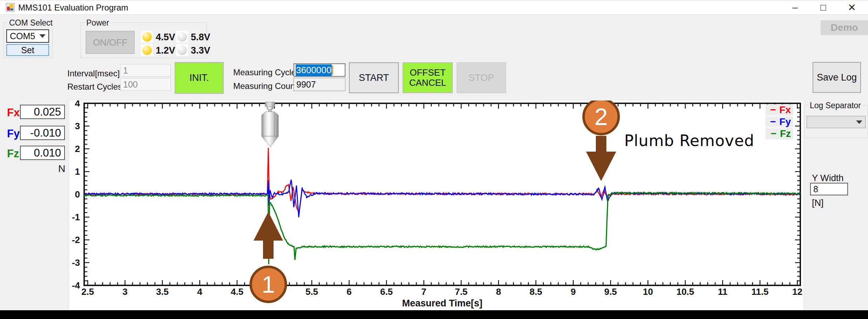 This screenshot has height=319, width=868. Describe the element at coordinates (28, 50) in the screenshot. I see `set-button: Set` at that location.